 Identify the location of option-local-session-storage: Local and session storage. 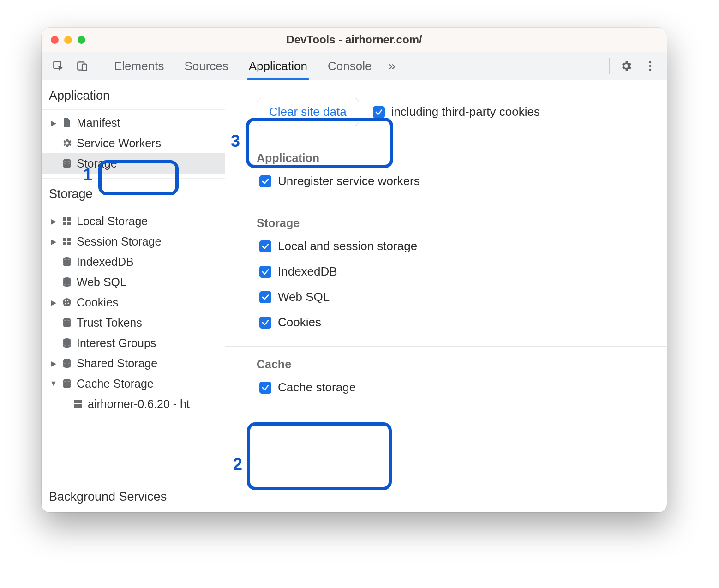
(456, 246).